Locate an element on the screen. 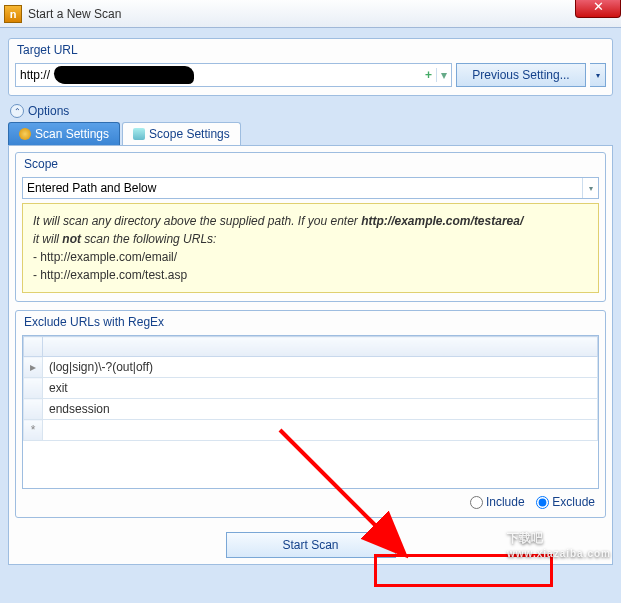 The image size is (621, 603). target-url-group: Target URL http:// + ▾ Previous Setting.… is located at coordinates (310, 67).